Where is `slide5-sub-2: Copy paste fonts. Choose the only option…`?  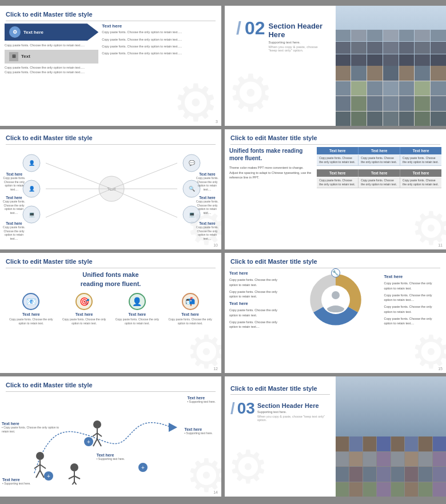
slide5-sub-2: Copy paste fonts. Choose the only option… is located at coordinates (84, 322).